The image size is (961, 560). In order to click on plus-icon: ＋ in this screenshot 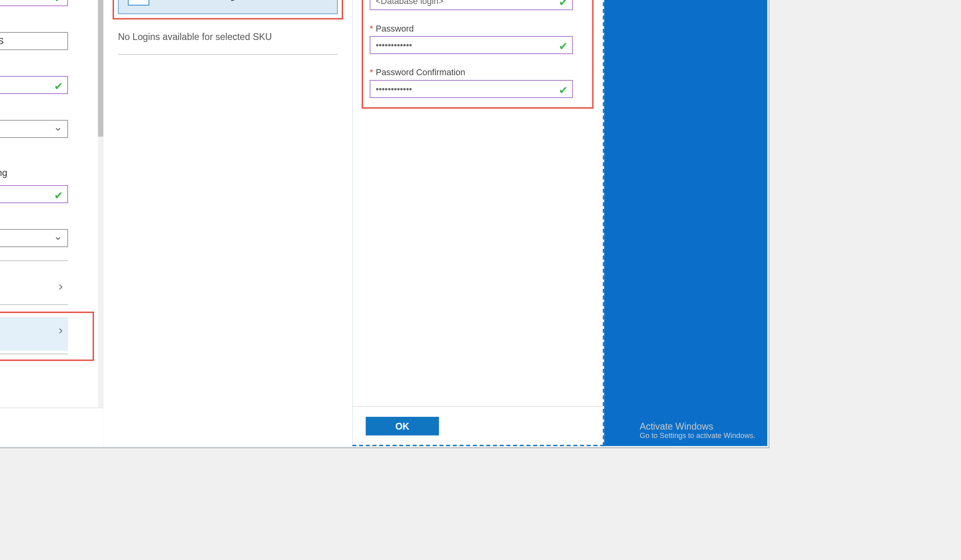, I will do `click(138, 3)`.